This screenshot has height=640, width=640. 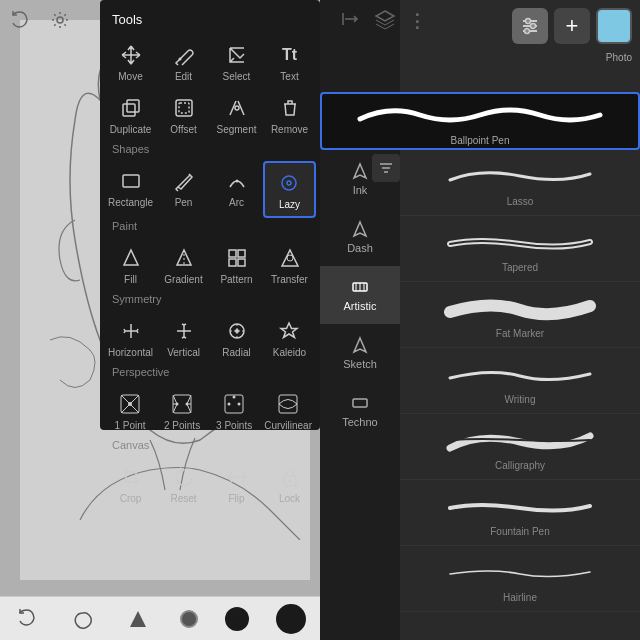 I want to click on brush-item-calligraphy: Calligraphy, so click(x=520, y=447).